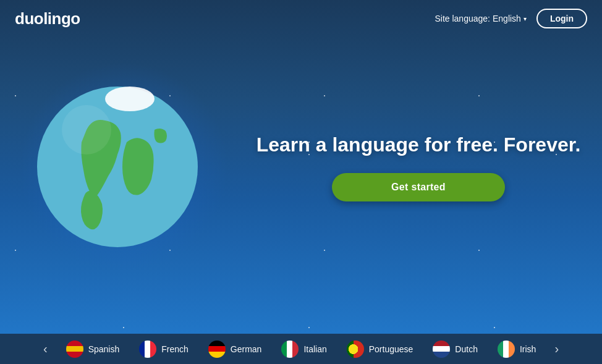  I want to click on lang-item-spanish: Spanish, so click(93, 349).